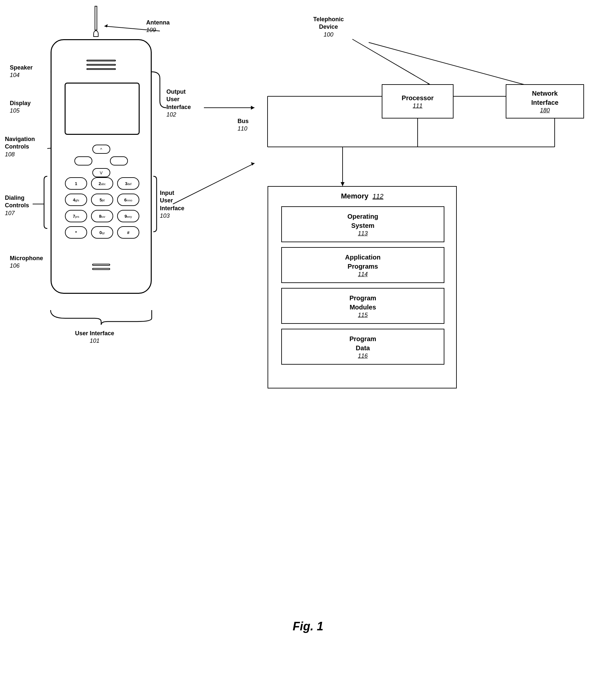  Describe the element at coordinates (20, 147) in the screenshot. I see `label-navigation-controls: Navigation Controls 108` at that location.